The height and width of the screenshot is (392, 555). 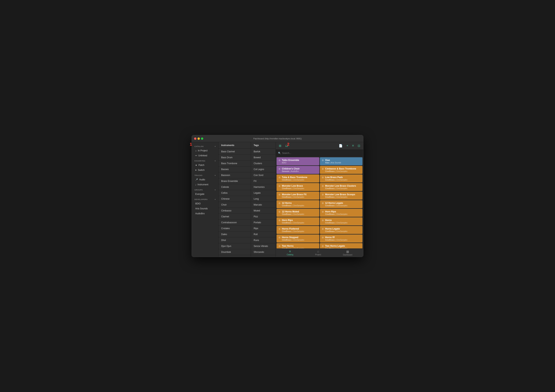 I want to click on instrument-list-item: Chinese, so click(x=234, y=199).